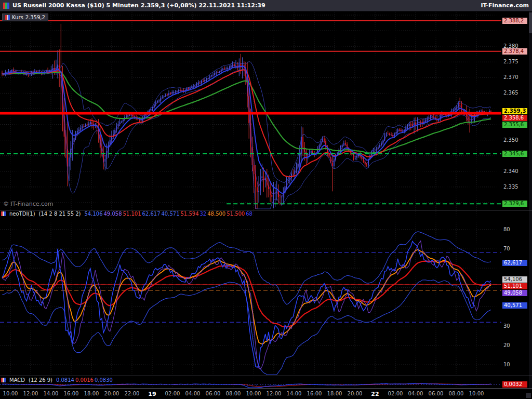 This screenshot has width=532, height=399. I want to click on indicator-value: 0,0814, so click(65, 380).